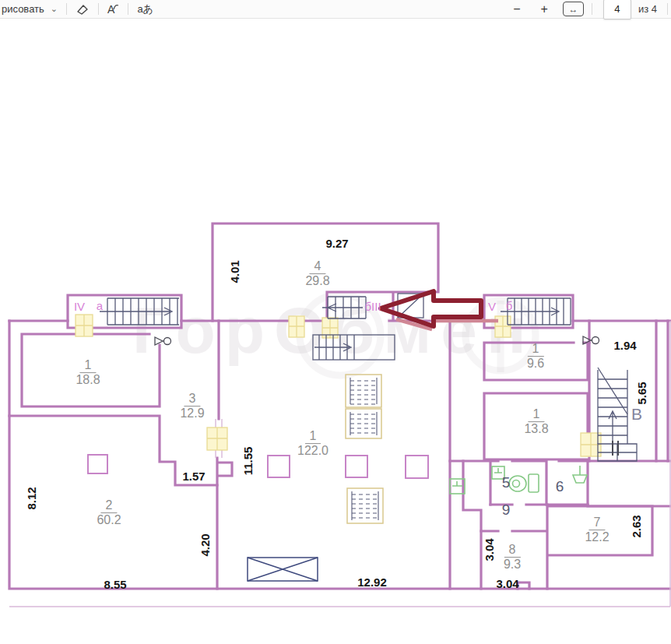 The width and height of the screenshot is (671, 644). Describe the element at coordinates (258, 466) in the screenshot. I see `columns` at that location.